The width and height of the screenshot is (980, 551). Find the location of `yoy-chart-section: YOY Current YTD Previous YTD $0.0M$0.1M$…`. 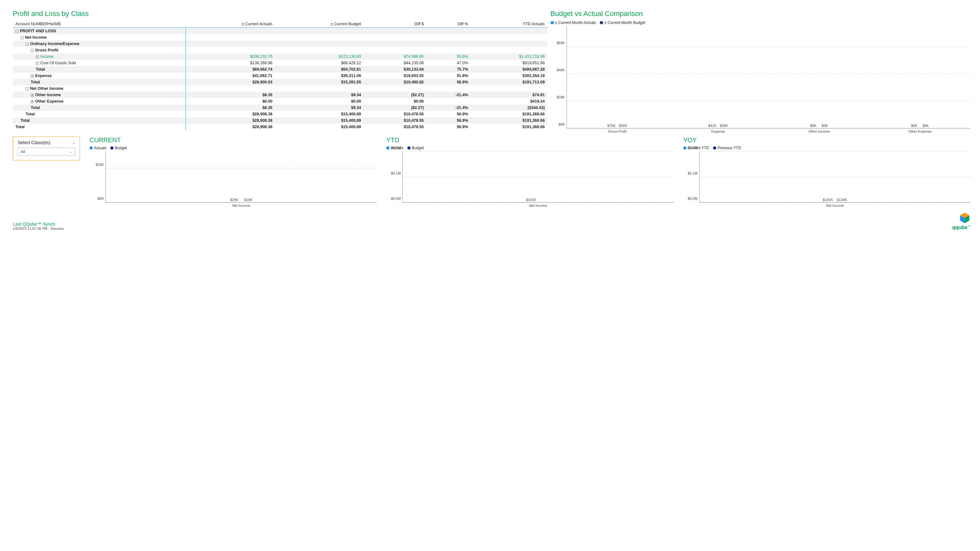

yoy-chart-section: YOY Current YTD Previous YTD $0.0M$0.1M$… is located at coordinates (827, 170).